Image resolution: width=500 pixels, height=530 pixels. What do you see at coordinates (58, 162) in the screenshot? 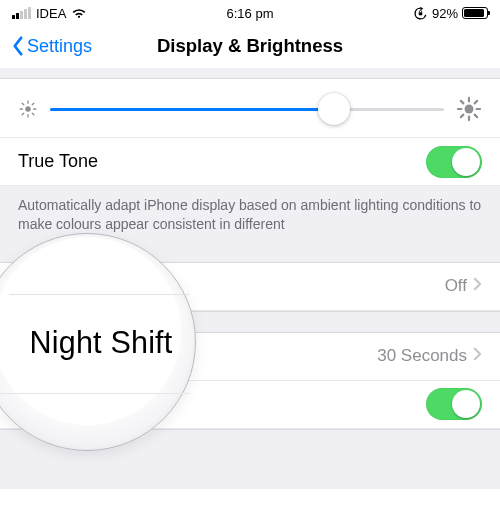
I see `true-tone-label: True Tone` at bounding box center [58, 162].